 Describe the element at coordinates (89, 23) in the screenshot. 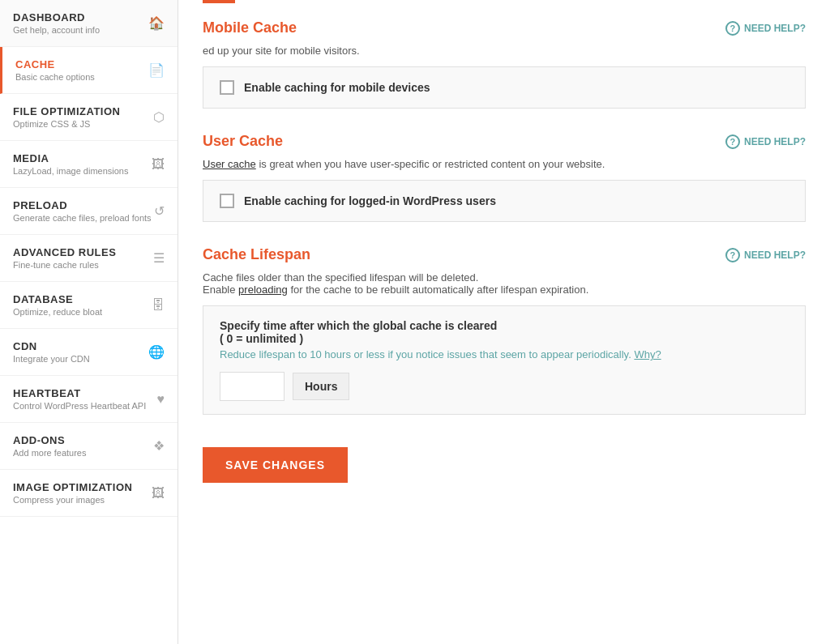

I see `sidebar-item-dashboard: DASHBOARD Get help, account info 🏠` at that location.